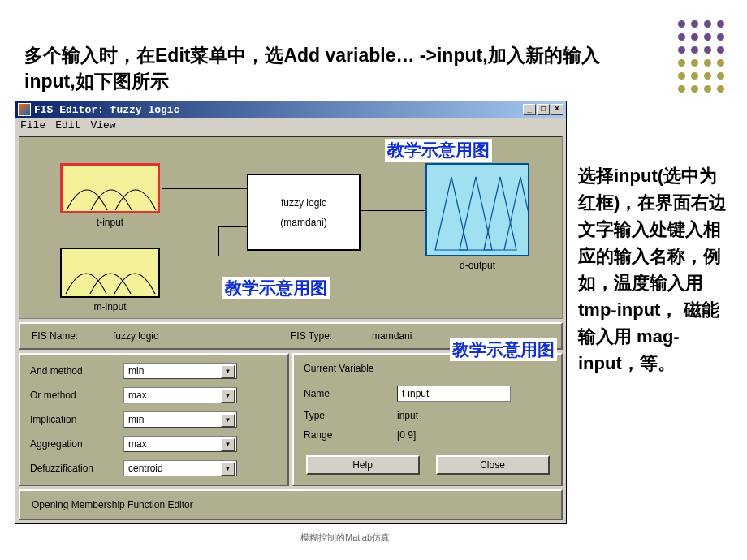  I want to click on cv-name-label: Name, so click(351, 394).